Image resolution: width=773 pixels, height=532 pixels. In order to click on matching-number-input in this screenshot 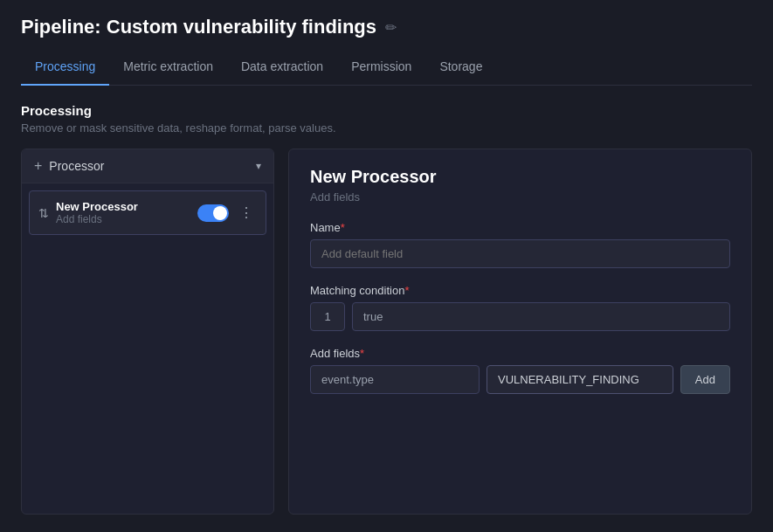, I will do `click(328, 316)`.